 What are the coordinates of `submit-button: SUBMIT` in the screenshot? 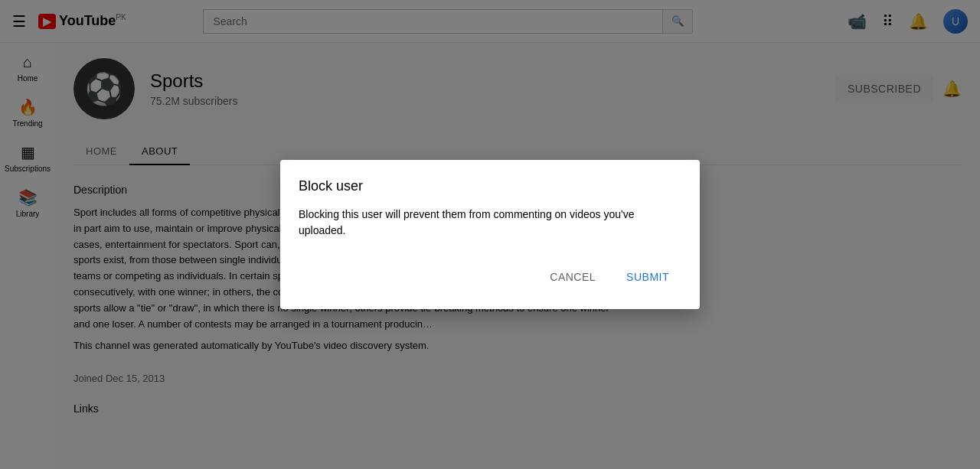 It's located at (648, 277).